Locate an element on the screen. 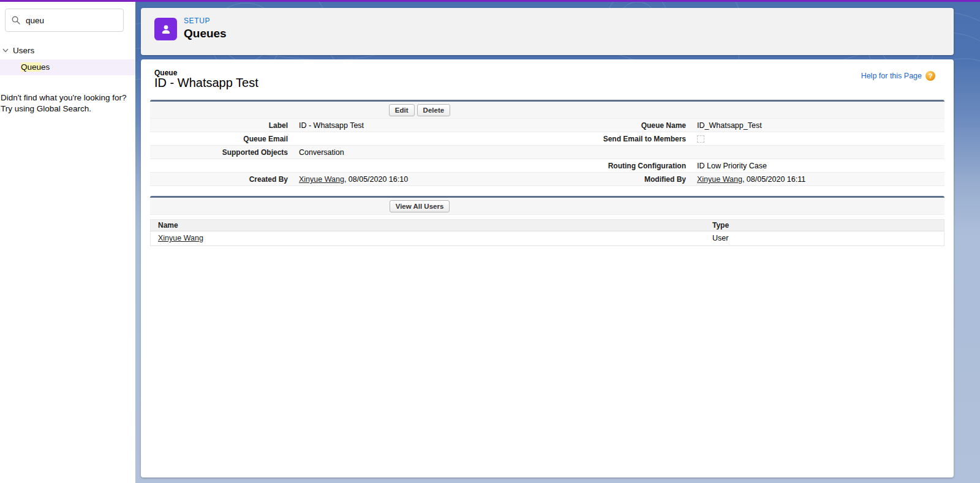  field-label: Queue Name is located at coordinates (614, 125).